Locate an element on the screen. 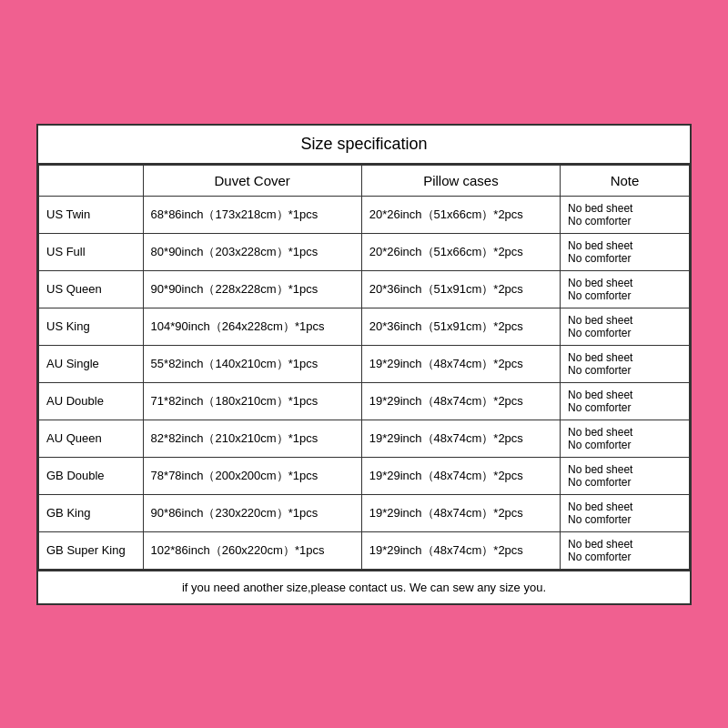 This screenshot has width=728, height=728. cell-duvet: 90*86inch（230x220cm）*1pcs is located at coordinates (252, 513).